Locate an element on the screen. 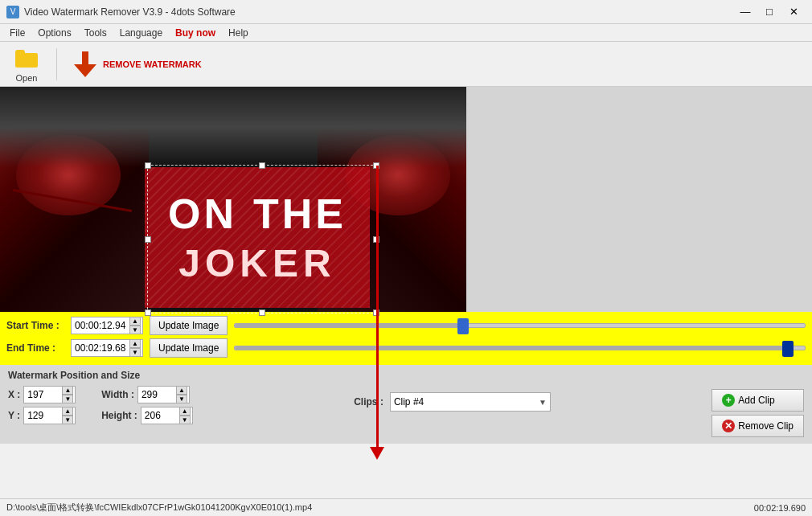  remove-clip-icon: ✕ is located at coordinates (728, 426).